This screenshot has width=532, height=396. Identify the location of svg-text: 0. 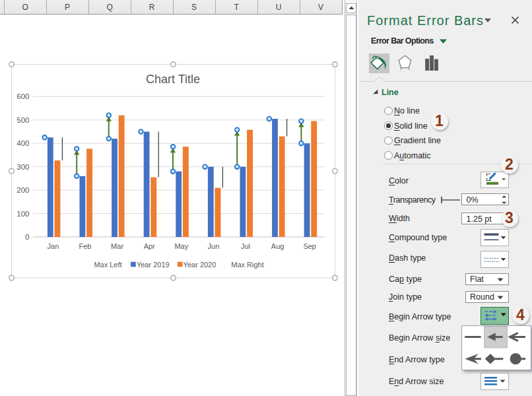
(27, 237).